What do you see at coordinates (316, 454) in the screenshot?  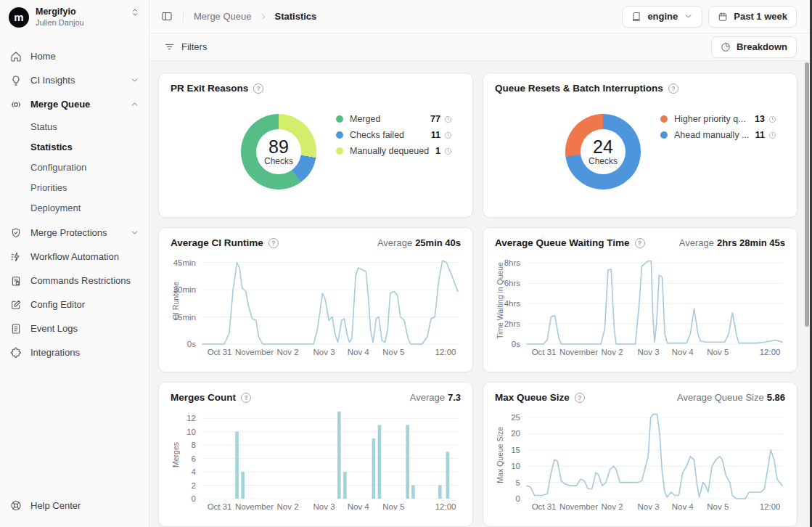 I see `card-merges-count: Merges Count ? Average7.3 Merges 0246810…` at bounding box center [316, 454].